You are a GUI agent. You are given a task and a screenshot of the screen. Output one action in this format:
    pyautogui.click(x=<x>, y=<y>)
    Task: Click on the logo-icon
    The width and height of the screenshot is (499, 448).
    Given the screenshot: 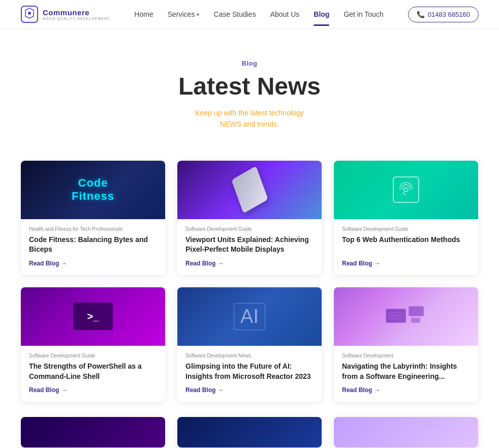 What is the action you would take?
    pyautogui.click(x=29, y=14)
    